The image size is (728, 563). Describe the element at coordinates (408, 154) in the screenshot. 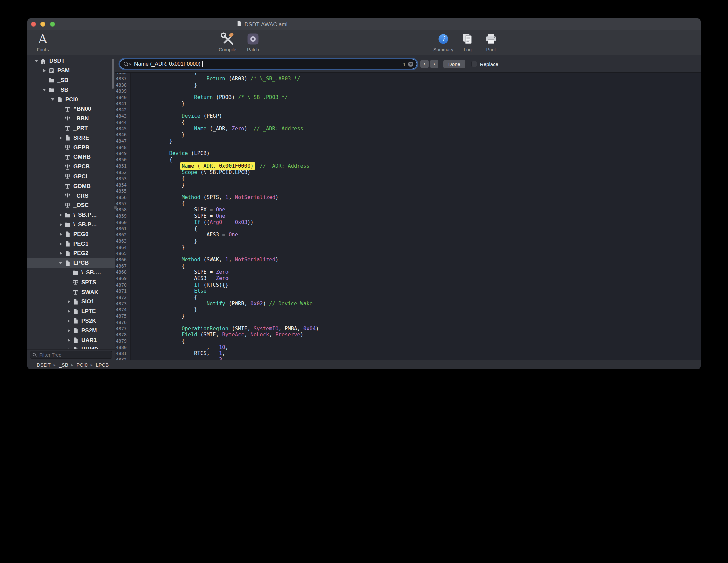

I see `code-line: 4849 Device (LPCB)` at that location.